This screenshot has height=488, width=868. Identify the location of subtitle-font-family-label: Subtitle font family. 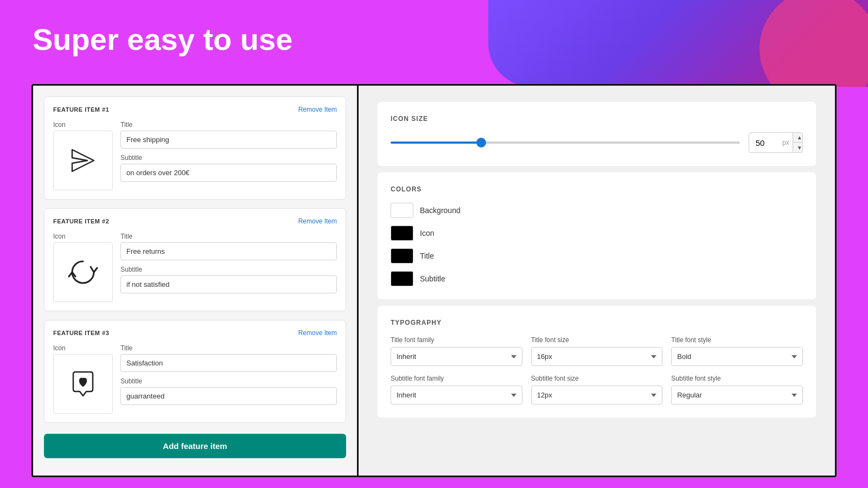
(457, 378).